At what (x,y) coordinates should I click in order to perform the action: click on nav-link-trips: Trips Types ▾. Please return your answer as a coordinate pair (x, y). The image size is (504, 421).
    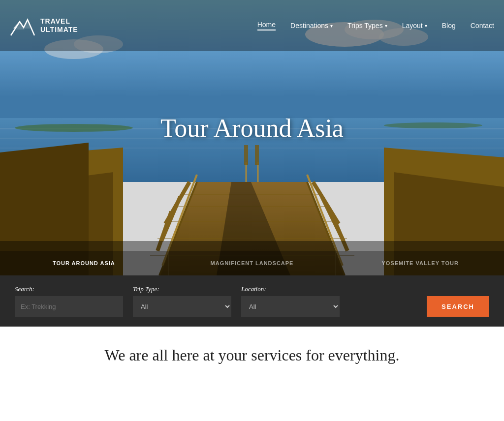
    Looking at the image, I should click on (367, 26).